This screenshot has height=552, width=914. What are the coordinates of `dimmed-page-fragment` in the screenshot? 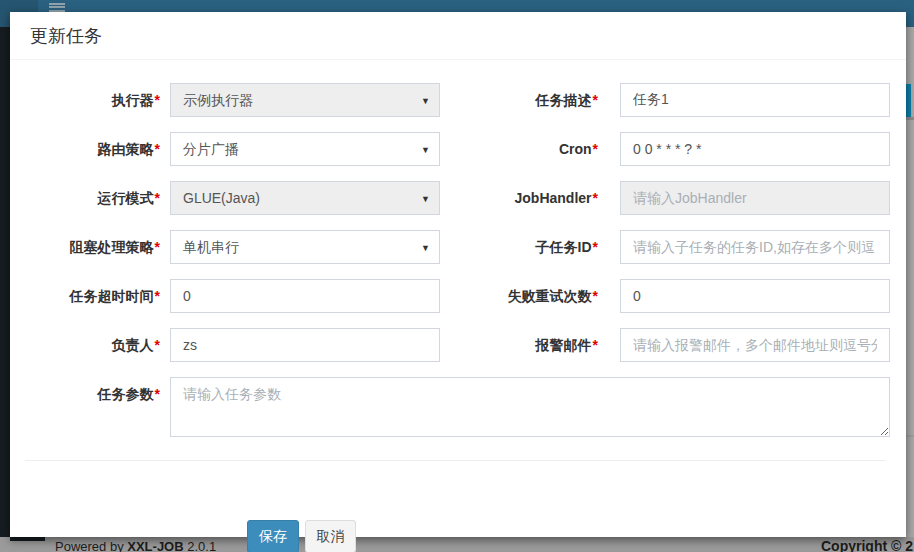 It's located at (908, 100).